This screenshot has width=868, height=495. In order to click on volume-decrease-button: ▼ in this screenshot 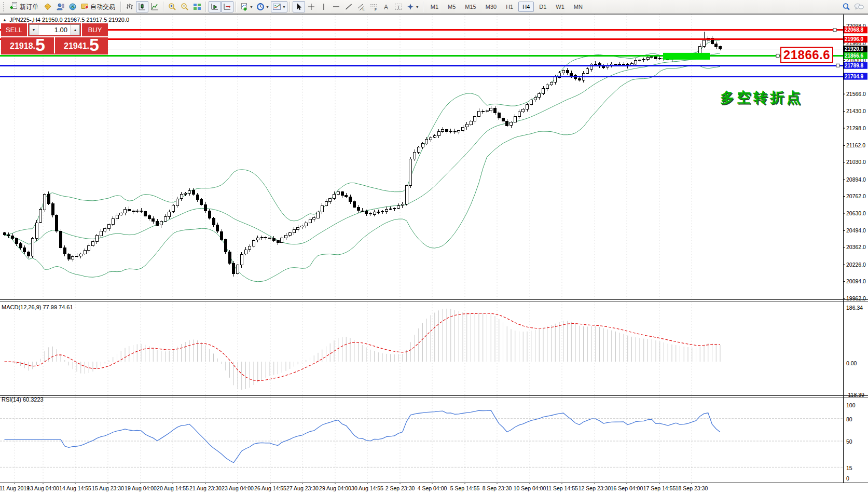, I will do `click(34, 30)`.